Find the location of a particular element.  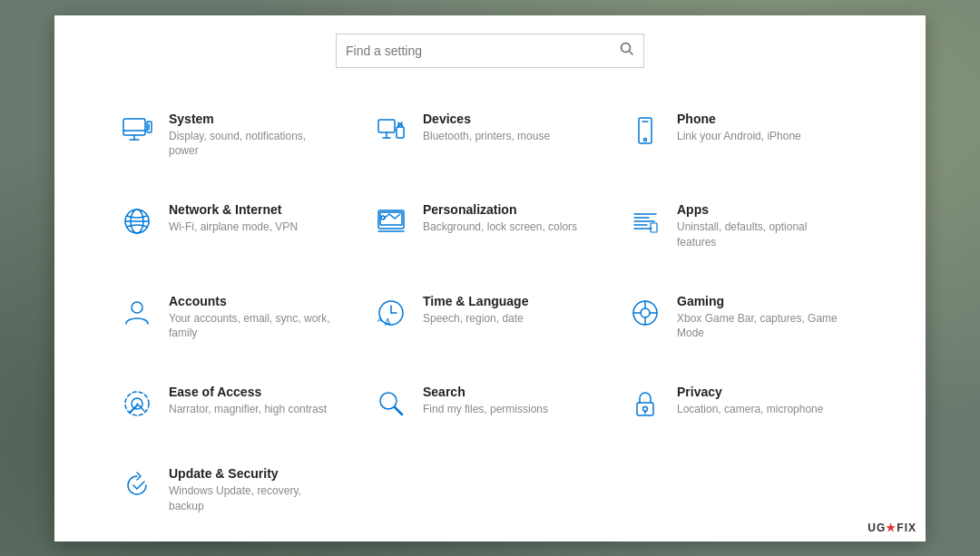

network-desc: Wi-Fi, airplane mode, VPN is located at coordinates (233, 227).